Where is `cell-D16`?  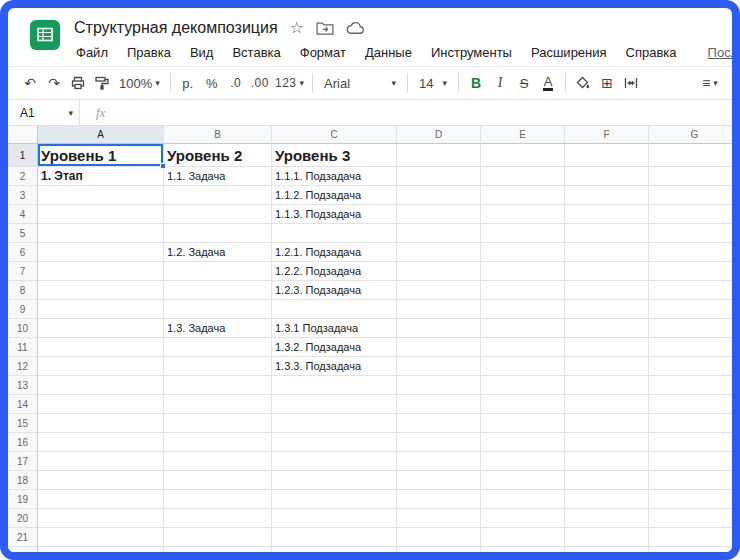 cell-D16 is located at coordinates (439, 442).